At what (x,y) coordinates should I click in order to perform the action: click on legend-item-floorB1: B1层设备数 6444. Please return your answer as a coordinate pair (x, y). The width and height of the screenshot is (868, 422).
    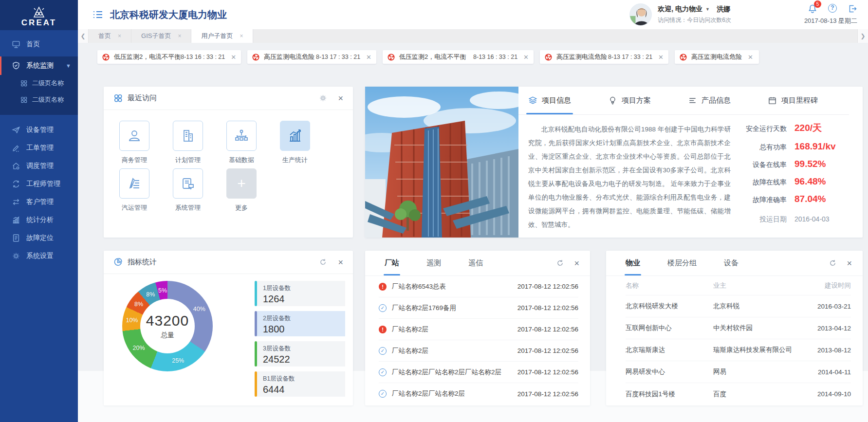
    Looking at the image, I should click on (300, 384).